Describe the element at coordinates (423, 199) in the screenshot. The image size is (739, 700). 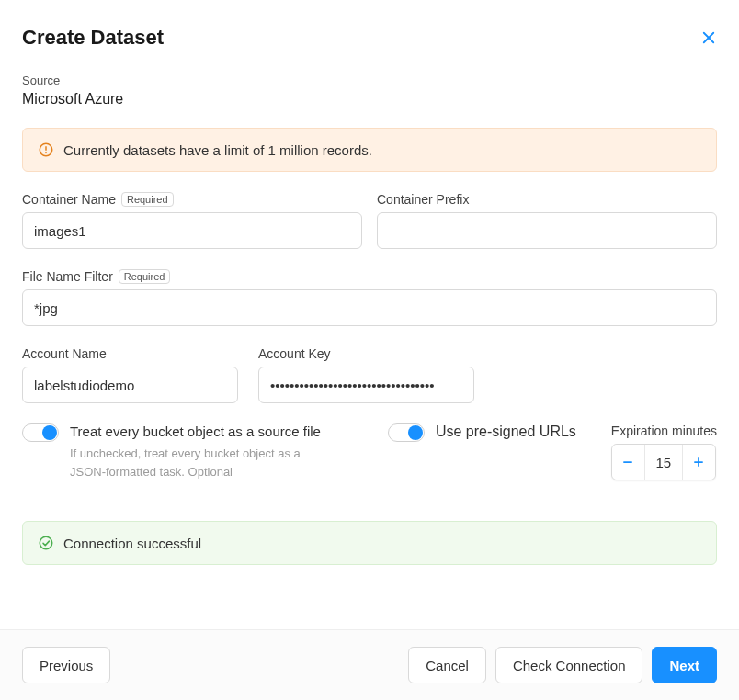
I see `container-prefix-label: Container Prefix` at that location.